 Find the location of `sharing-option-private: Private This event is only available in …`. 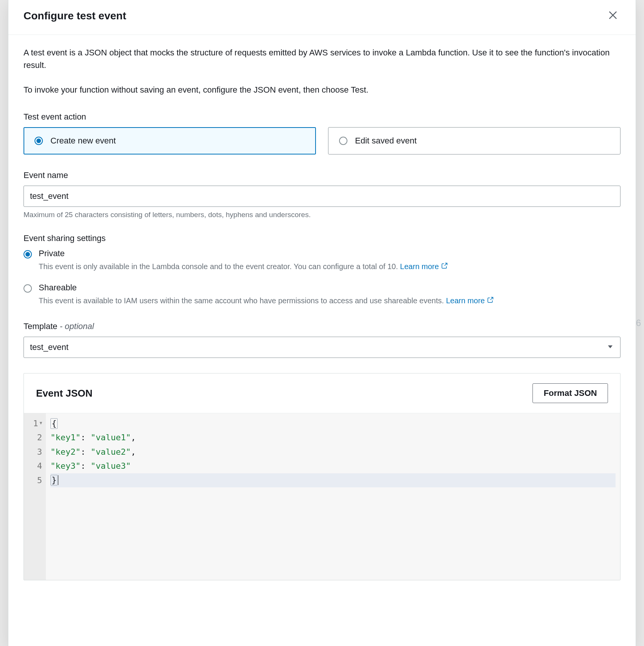

sharing-option-private: Private This event is only available in … is located at coordinates (322, 260).